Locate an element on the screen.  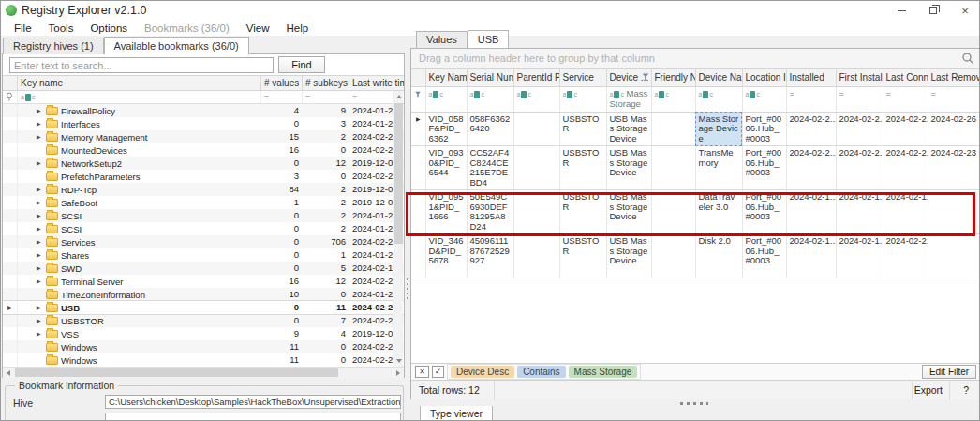
filter-enabled-checkbox: ✓ is located at coordinates (438, 371).